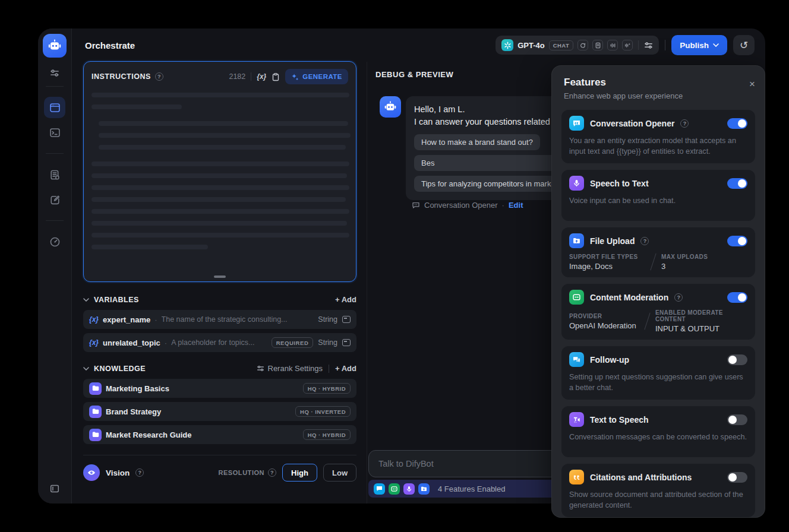  What do you see at coordinates (346, 299) in the screenshot?
I see `add-variable-button: + Add` at bounding box center [346, 299].